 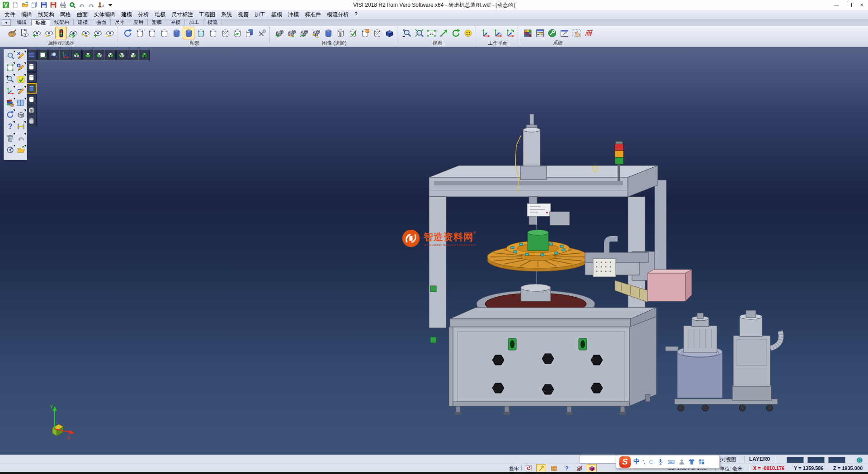 I want to click on folder-open-button, so click(x=21, y=150).